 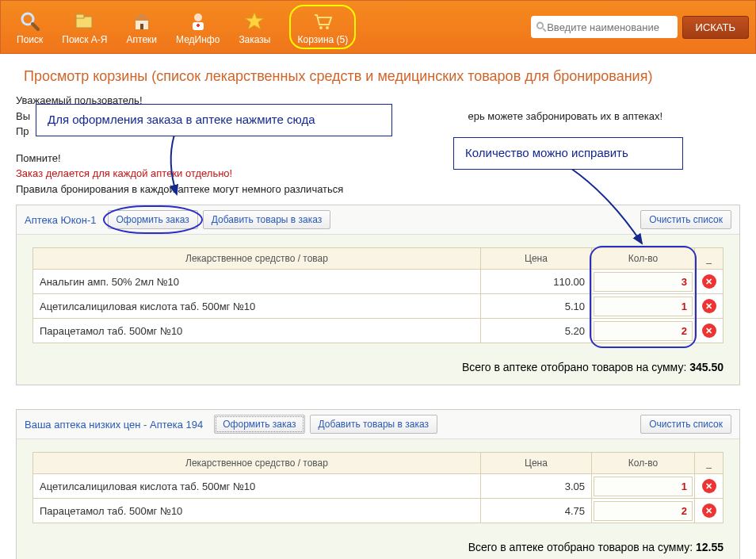 I want to click on nav-label: Корзина (5), so click(x=323, y=40).